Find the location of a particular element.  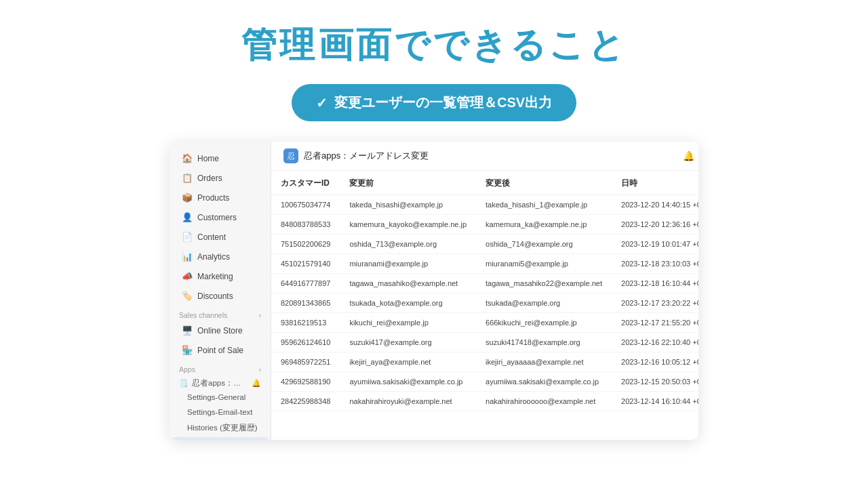

cell-5-3: 2023-12-17 23:20:22 +0900 is located at coordinates (655, 304).